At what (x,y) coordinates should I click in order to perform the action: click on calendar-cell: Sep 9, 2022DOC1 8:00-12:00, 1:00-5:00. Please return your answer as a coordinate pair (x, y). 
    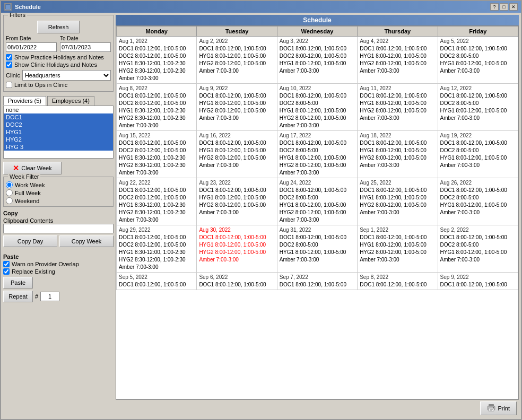
    Looking at the image, I should click on (477, 281).